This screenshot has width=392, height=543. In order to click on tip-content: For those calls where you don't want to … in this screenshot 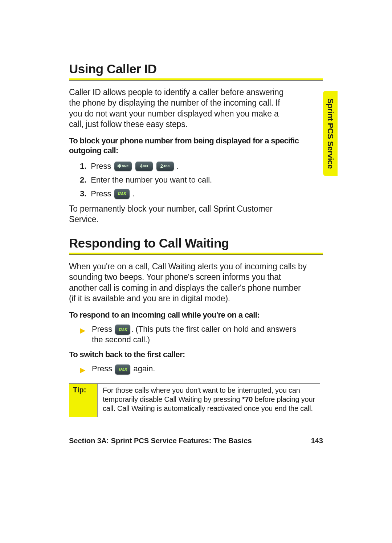, I will do `click(209, 400)`.